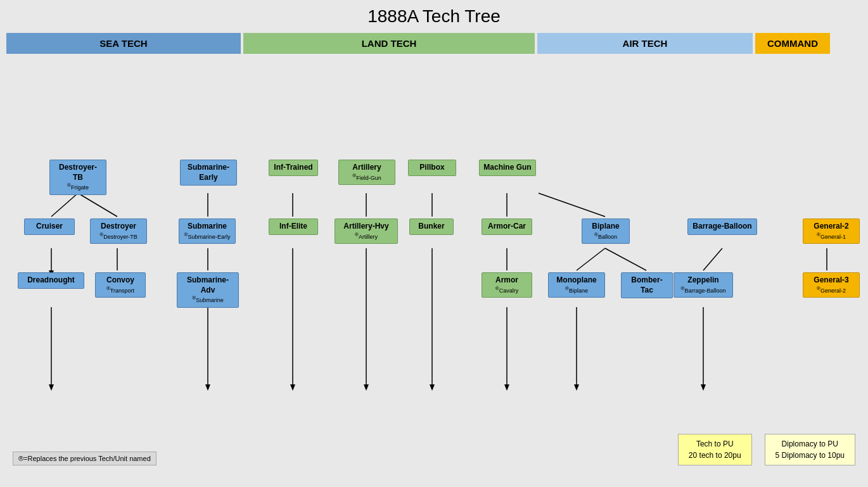  What do you see at coordinates (51, 281) in the screenshot?
I see `node-dreadnought: Dreadnought` at bounding box center [51, 281].